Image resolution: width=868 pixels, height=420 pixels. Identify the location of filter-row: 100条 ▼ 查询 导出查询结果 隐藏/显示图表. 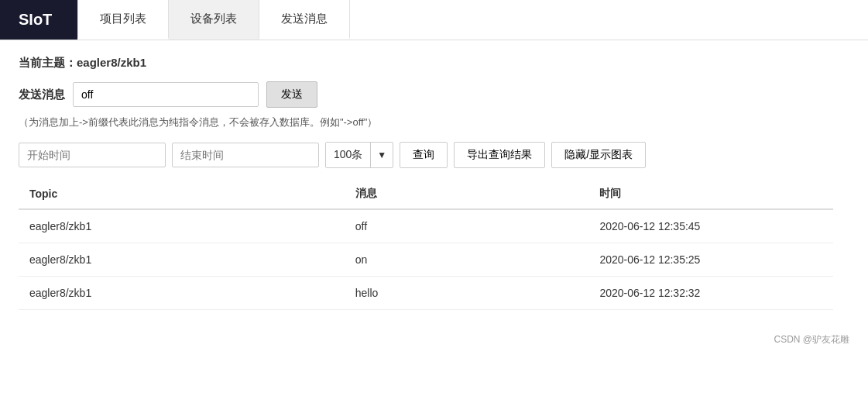
(426, 155).